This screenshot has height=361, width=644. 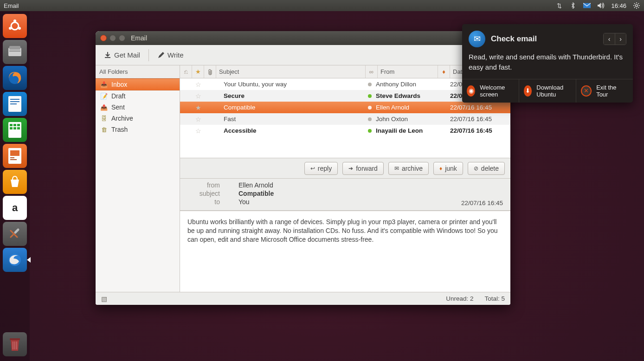 What do you see at coordinates (137, 107) in the screenshot?
I see `folder-sent: 📤Sent` at bounding box center [137, 107].